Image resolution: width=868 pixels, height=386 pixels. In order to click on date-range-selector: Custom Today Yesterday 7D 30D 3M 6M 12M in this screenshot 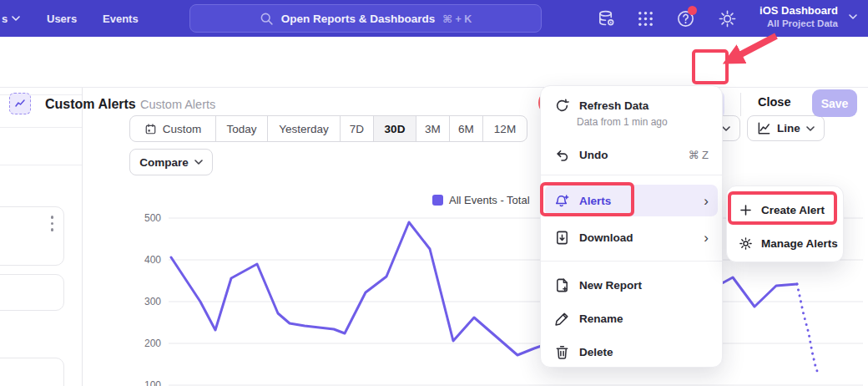, I will do `click(329, 129)`.